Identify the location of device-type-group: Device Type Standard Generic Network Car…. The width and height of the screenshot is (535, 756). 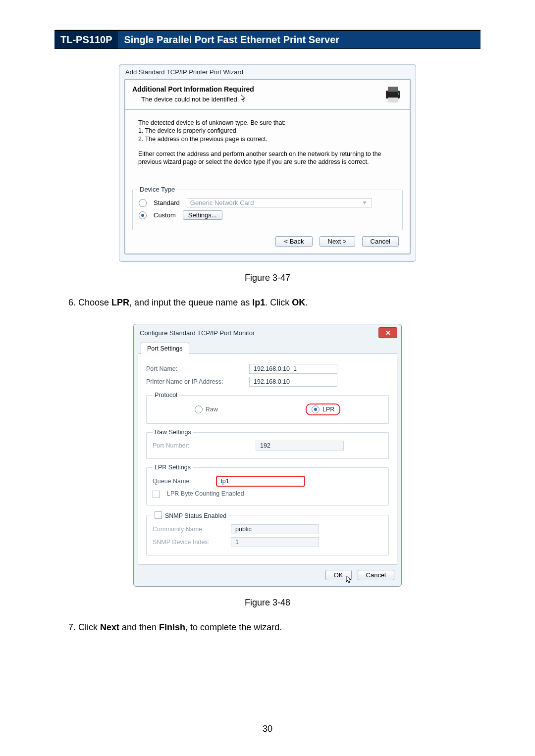
(268, 210).